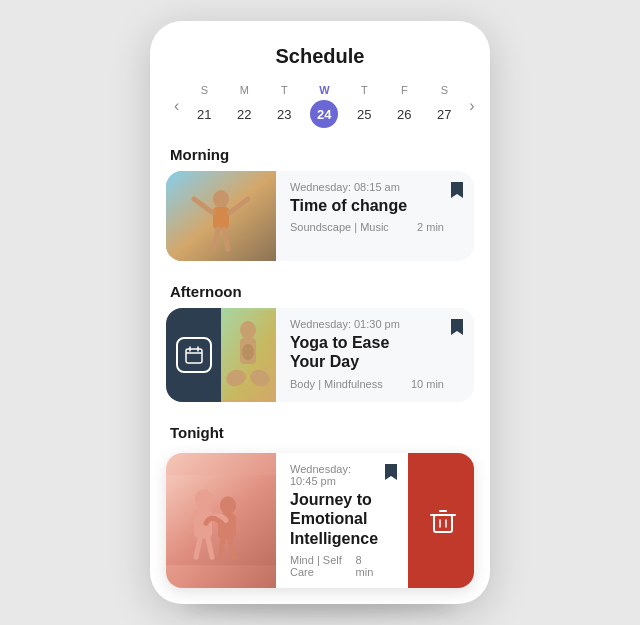  What do you see at coordinates (320, 288) in the screenshot?
I see `afternoon-section-label: Afternoon` at bounding box center [320, 288].